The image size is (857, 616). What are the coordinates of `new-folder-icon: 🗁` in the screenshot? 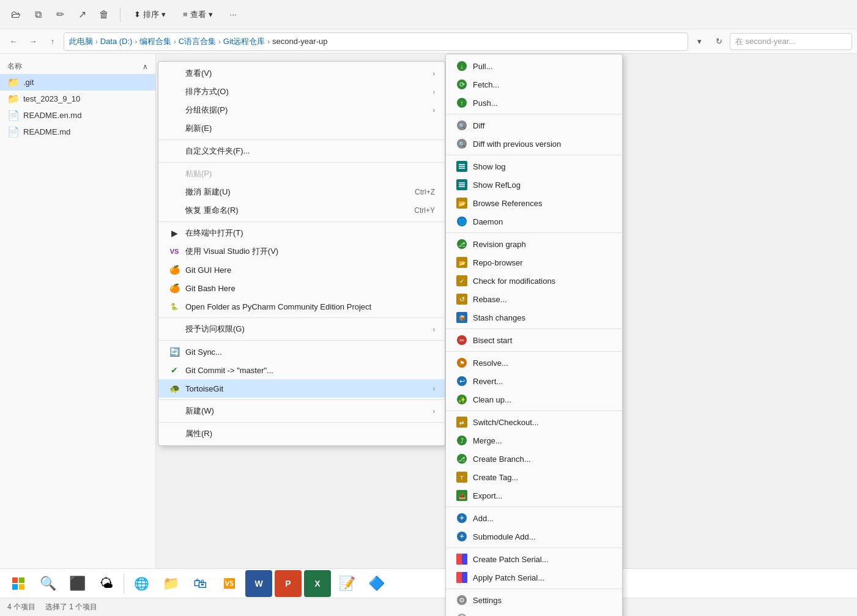 It's located at (16, 15).